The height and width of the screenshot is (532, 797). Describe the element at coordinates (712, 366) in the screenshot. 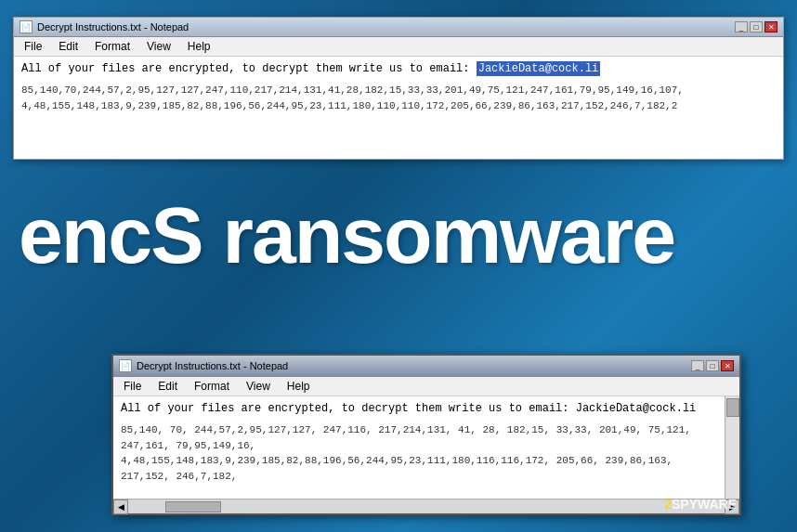

I see `bottom-maximize-button: □` at that location.